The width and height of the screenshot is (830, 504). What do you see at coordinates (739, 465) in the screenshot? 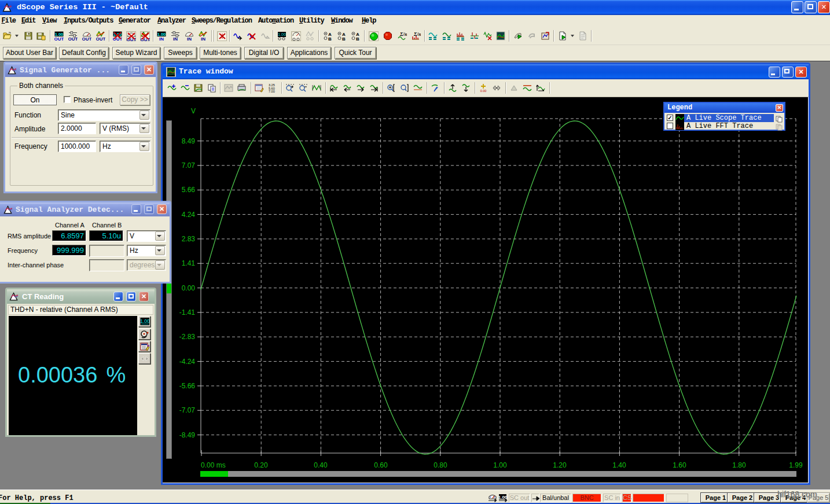
I see `svg-text: 1.80` at bounding box center [739, 465].